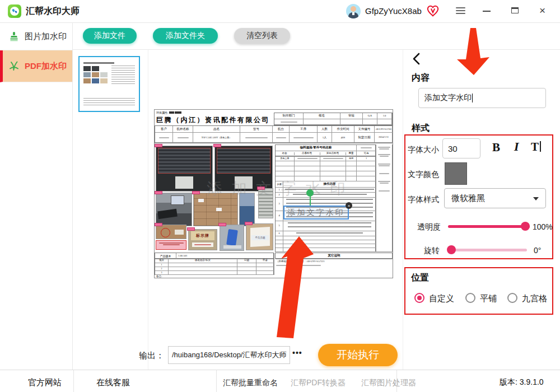 The height and width of the screenshot is (392, 560). What do you see at coordinates (349, 206) in the screenshot?
I see `watermark-remove-icon: ×` at bounding box center [349, 206].